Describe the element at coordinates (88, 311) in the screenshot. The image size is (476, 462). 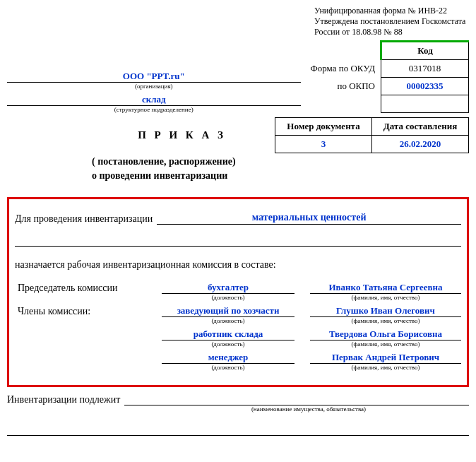
I see `members-label: Члены комиссии:` at that location.